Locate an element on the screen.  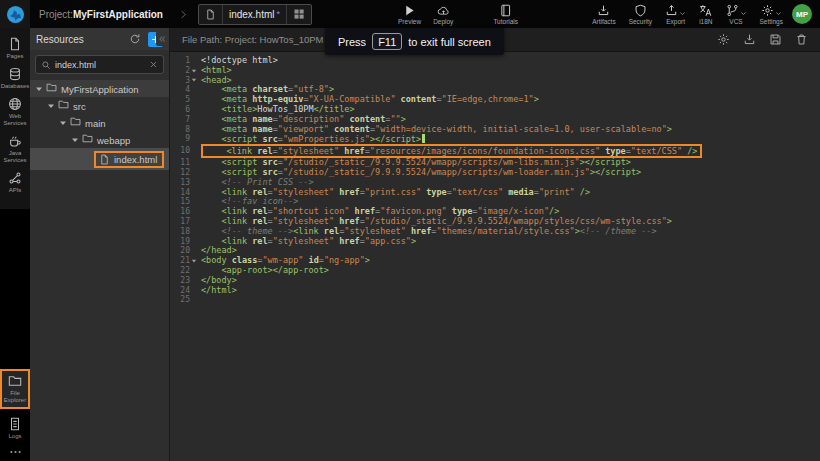
editor-settings-icon is located at coordinates (724, 40).